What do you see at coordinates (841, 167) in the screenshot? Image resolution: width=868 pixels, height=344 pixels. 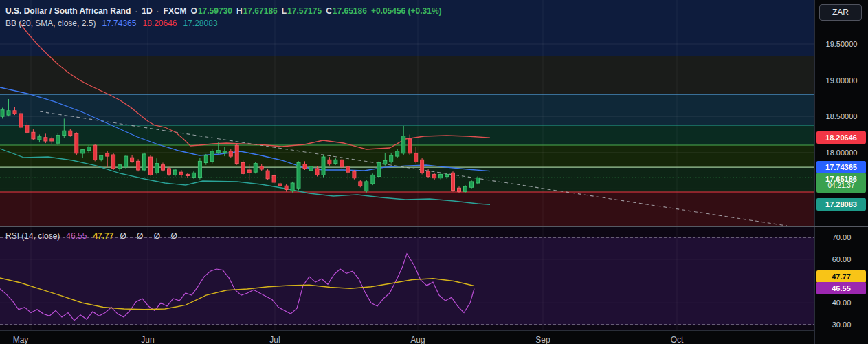 I see `axis-value-badge: 17.74365` at bounding box center [841, 167].